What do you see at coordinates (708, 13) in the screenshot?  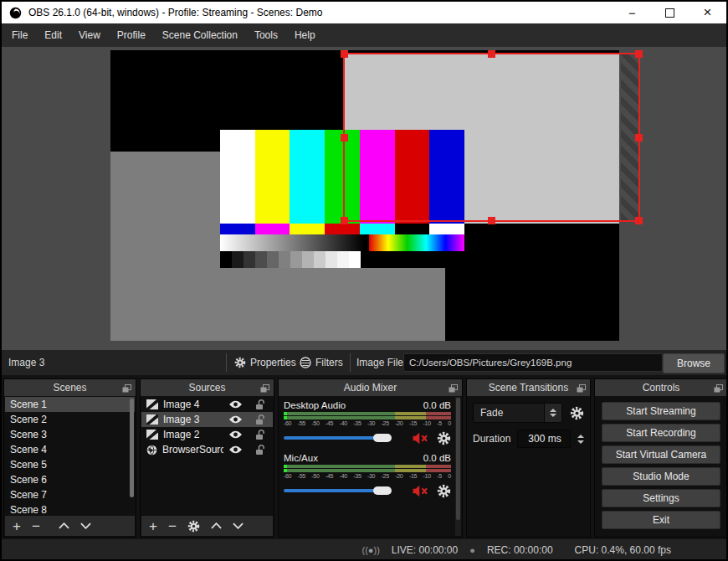 I see `close-button: ×` at bounding box center [708, 13].